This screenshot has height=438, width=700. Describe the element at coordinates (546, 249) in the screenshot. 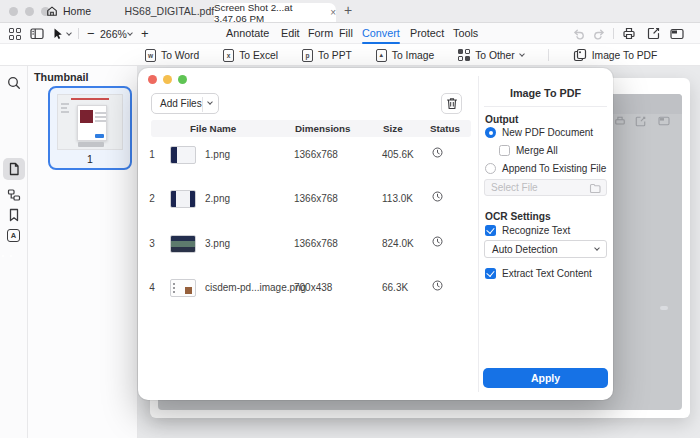

I see `language-detection-select: Auto Detection` at that location.